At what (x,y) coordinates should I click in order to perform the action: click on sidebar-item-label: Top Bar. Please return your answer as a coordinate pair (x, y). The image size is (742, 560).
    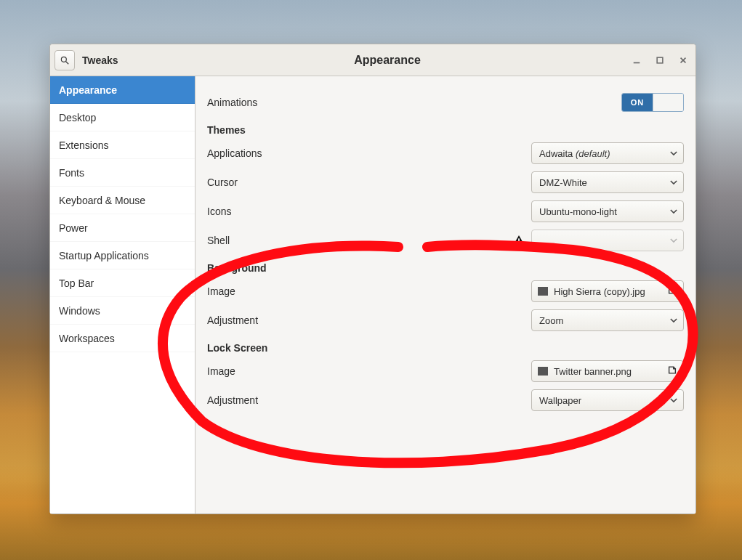
    Looking at the image, I should click on (76, 283).